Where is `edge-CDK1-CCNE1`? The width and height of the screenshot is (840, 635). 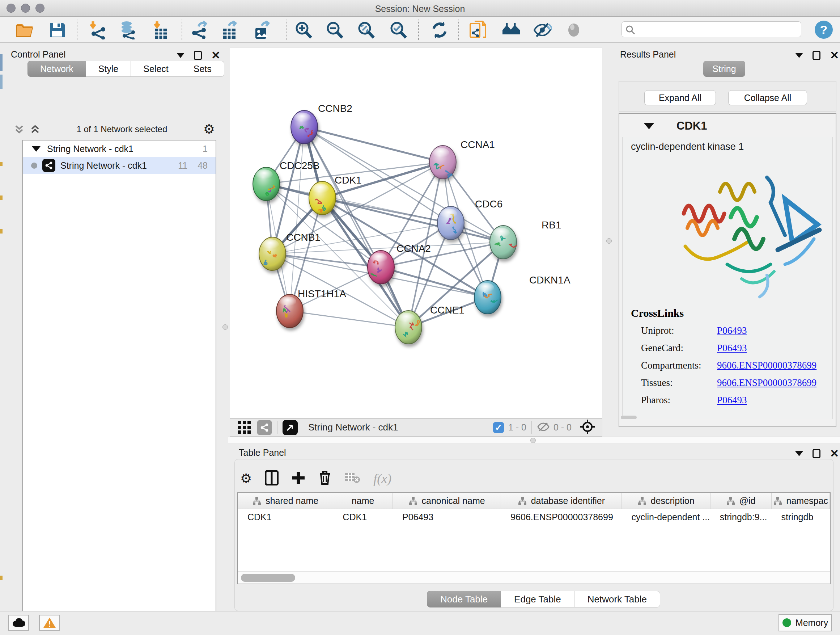
edge-CDK1-CCNE1 is located at coordinates (365, 263).